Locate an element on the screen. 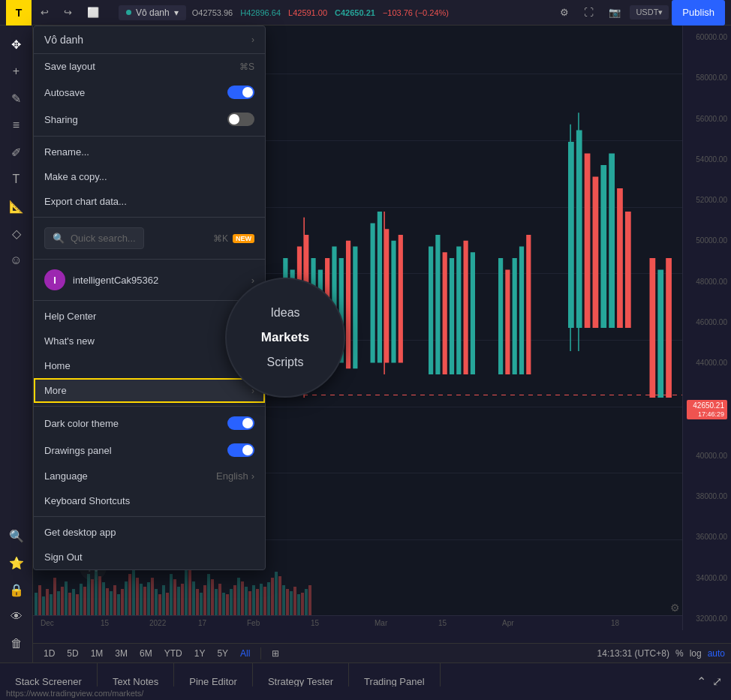 This screenshot has width=731, height=700. price-label-48000: 48000.00 is located at coordinates (707, 282).